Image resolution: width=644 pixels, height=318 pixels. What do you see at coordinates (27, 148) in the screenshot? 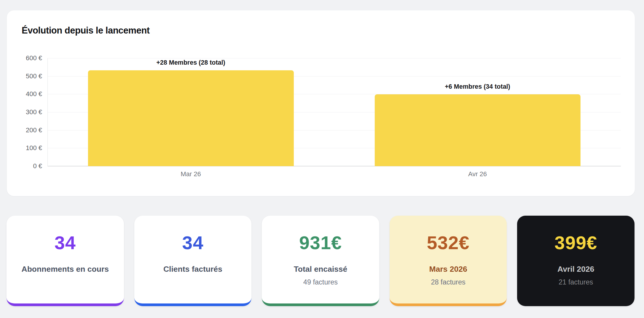
I see `y-tick-100: 100 €` at bounding box center [27, 148].